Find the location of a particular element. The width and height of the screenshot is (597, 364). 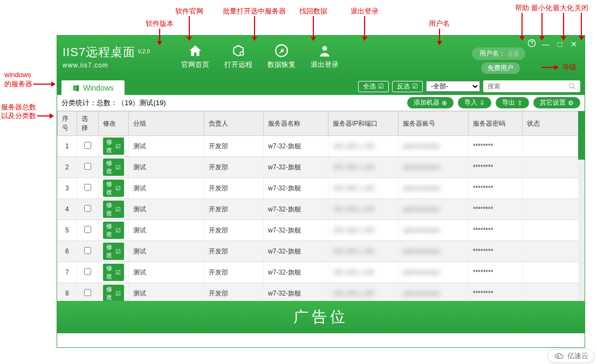

table-row: 6 修改 ☑ 测试 开发部 w7-32-旗舰 192.168.1.100 adm… is located at coordinates (321, 251).